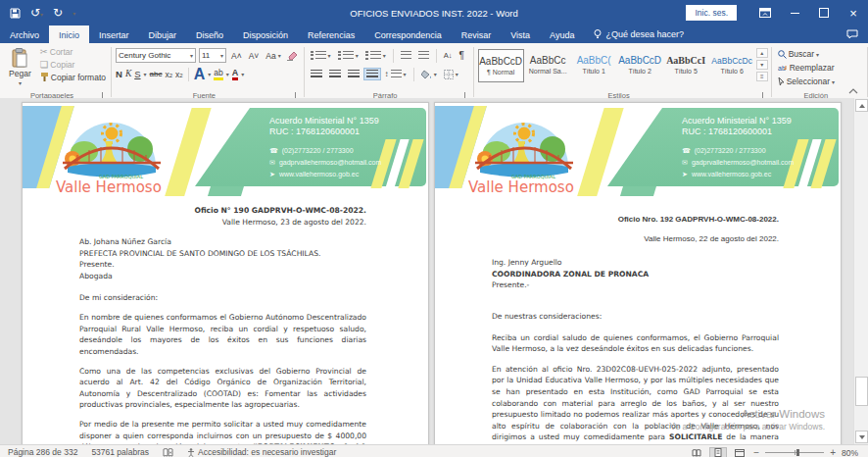 The width and height of the screenshot is (868, 457). Describe the element at coordinates (756, 452) in the screenshot. I see `zoom-out-icon: −` at that location.